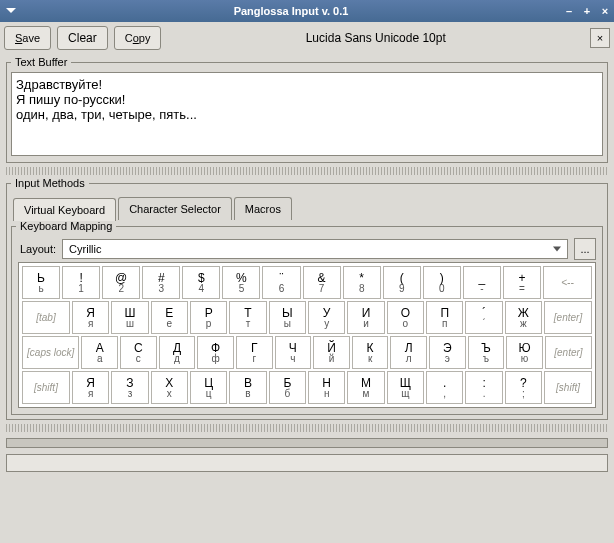 Image resolution: width=614 pixels, height=543 pixels. Describe the element at coordinates (600, 38) in the screenshot. I see `toolbar-close-button: ×` at that location.